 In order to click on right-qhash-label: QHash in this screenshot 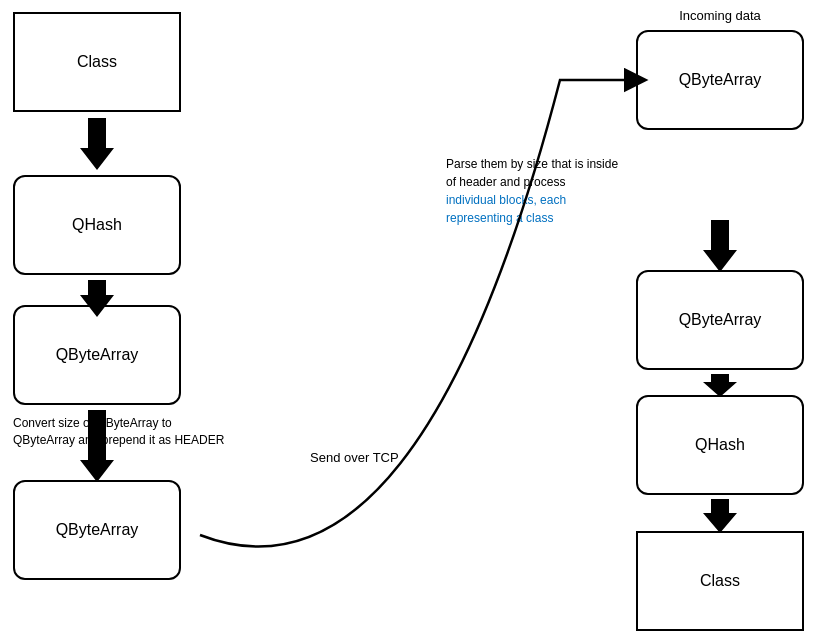, I will do `click(720, 445)`.